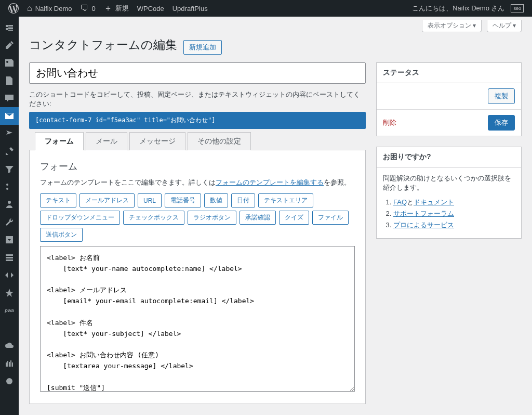  I want to click on tag-button: URL, so click(150, 201).